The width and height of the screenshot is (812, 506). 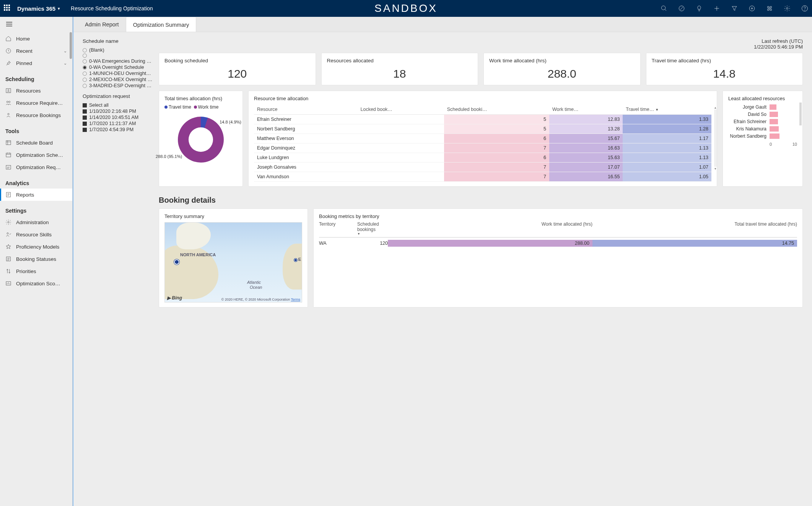 I want to click on target-icon, so click(x=682, y=8).